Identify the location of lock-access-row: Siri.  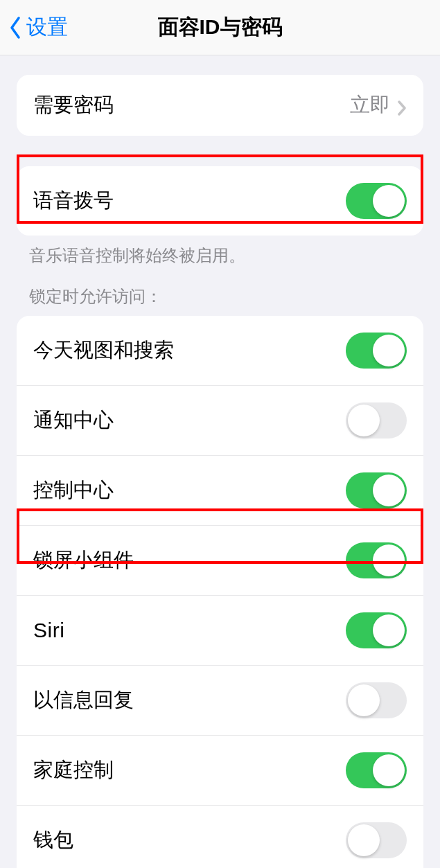
(220, 630).